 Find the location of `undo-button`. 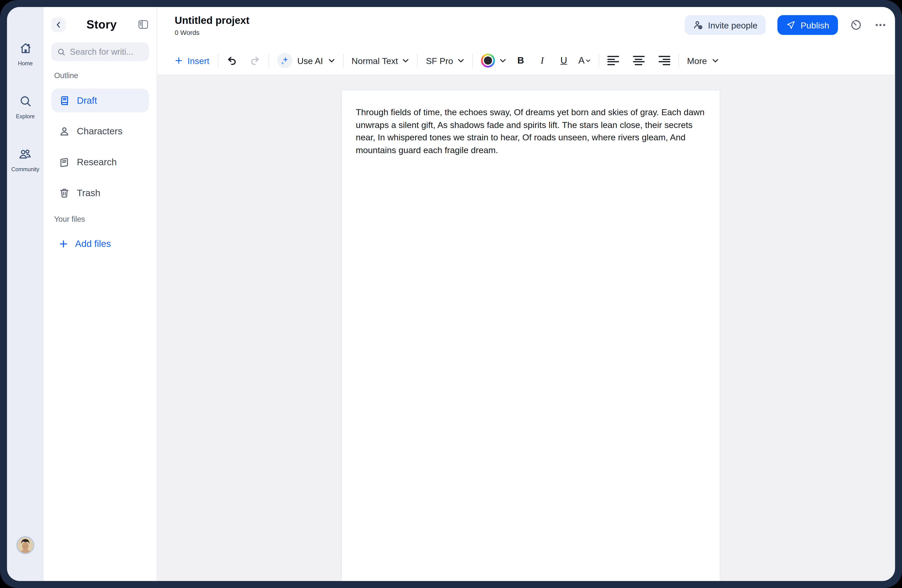

undo-button is located at coordinates (232, 61).